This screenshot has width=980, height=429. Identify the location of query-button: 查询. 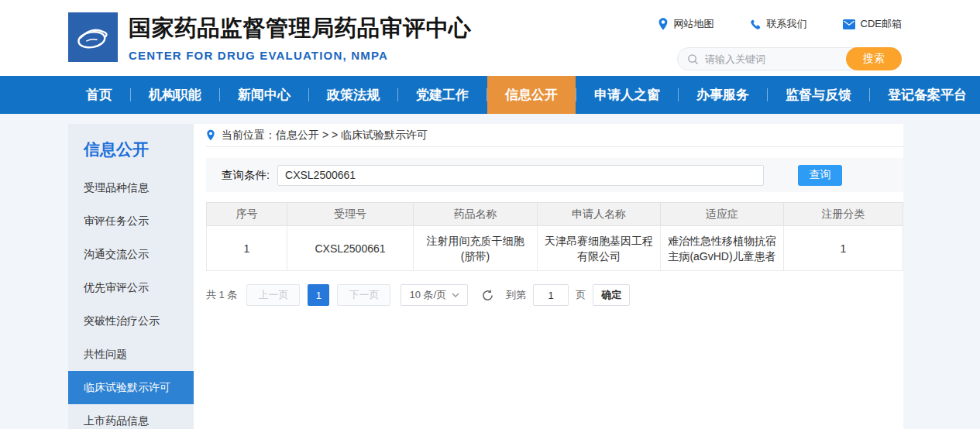
(820, 175).